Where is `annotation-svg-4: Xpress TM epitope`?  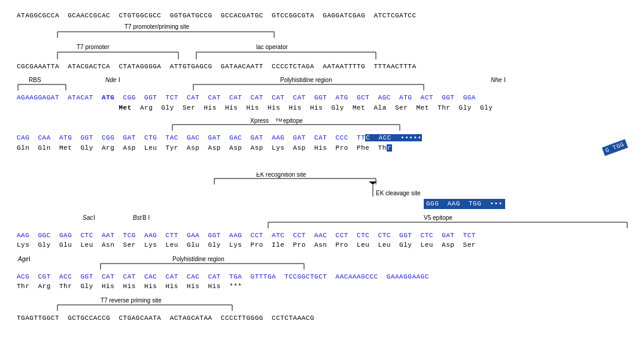
annotation-svg-4: Xpress TM epitope is located at coordinates (330, 125).